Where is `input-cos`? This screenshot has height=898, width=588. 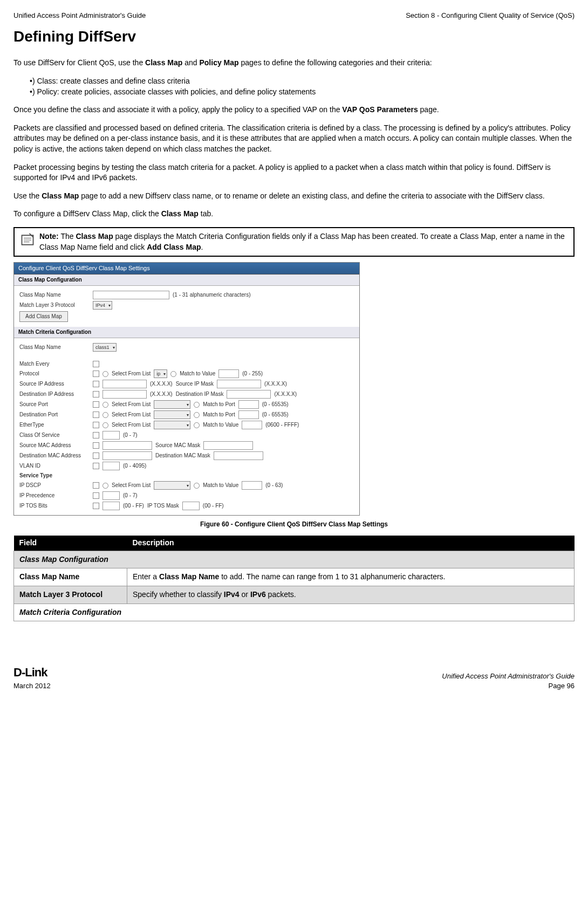
input-cos is located at coordinates (111, 435).